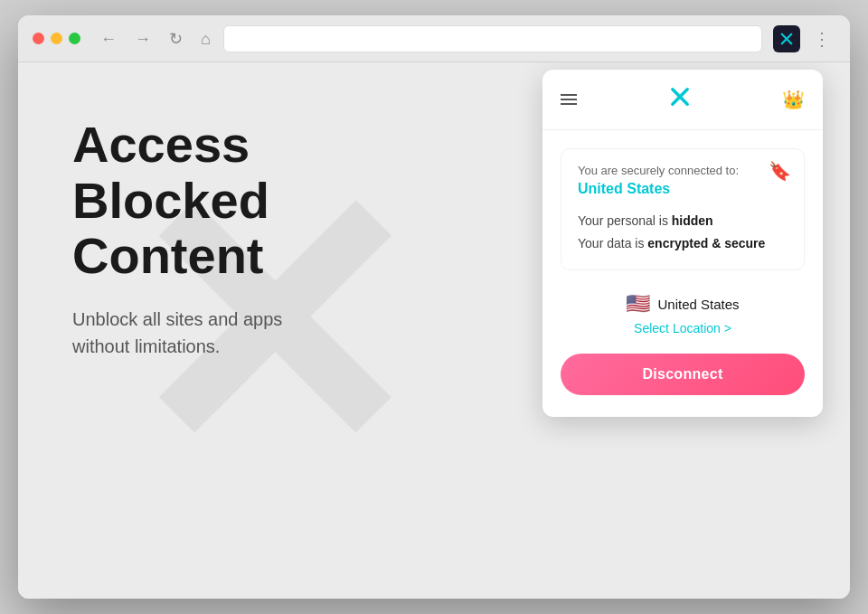  I want to click on select-location-link: Select Location >, so click(683, 328).